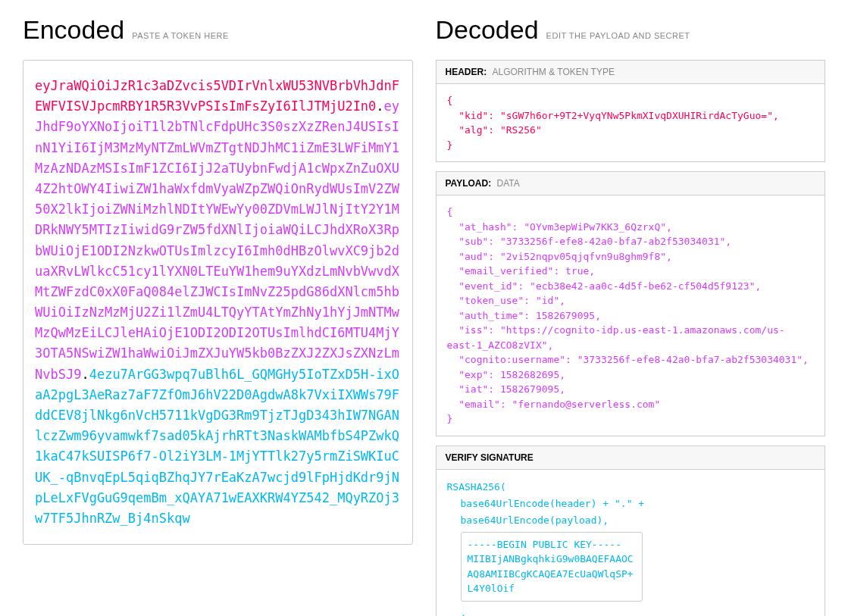 Image resolution: width=848 pixels, height=616 pixels. I want to click on encoded-title: Encoded, so click(74, 30).